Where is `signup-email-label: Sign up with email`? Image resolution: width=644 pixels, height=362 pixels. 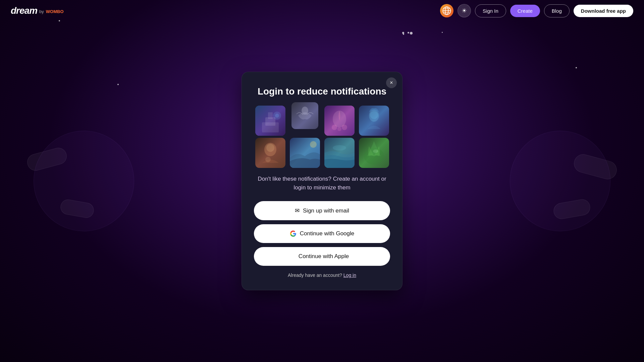
signup-email-label: Sign up with email is located at coordinates (326, 211).